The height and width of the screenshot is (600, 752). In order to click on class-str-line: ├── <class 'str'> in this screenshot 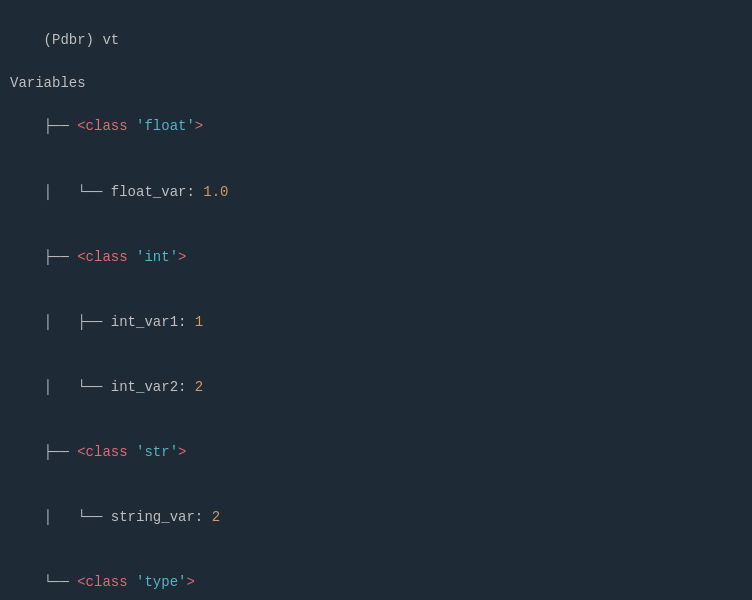, I will do `click(376, 452)`.